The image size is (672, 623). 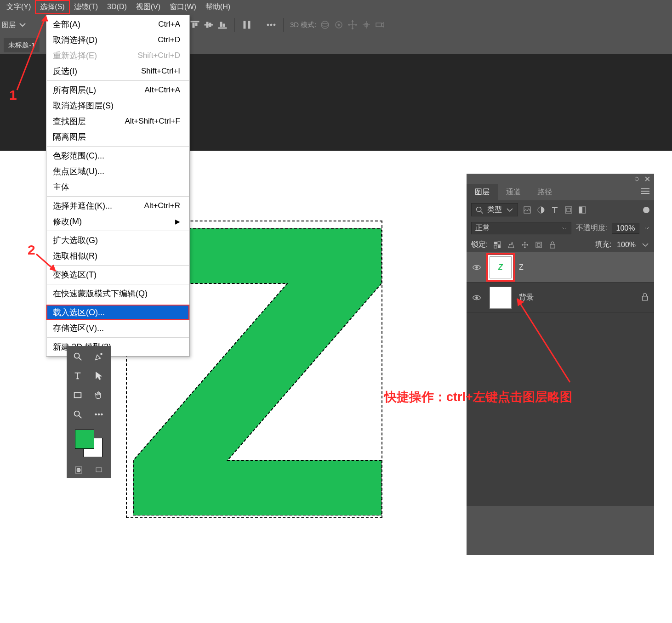 I want to click on menu-item-deselect-layers: 取消选择图层(S), so click(x=118, y=106).